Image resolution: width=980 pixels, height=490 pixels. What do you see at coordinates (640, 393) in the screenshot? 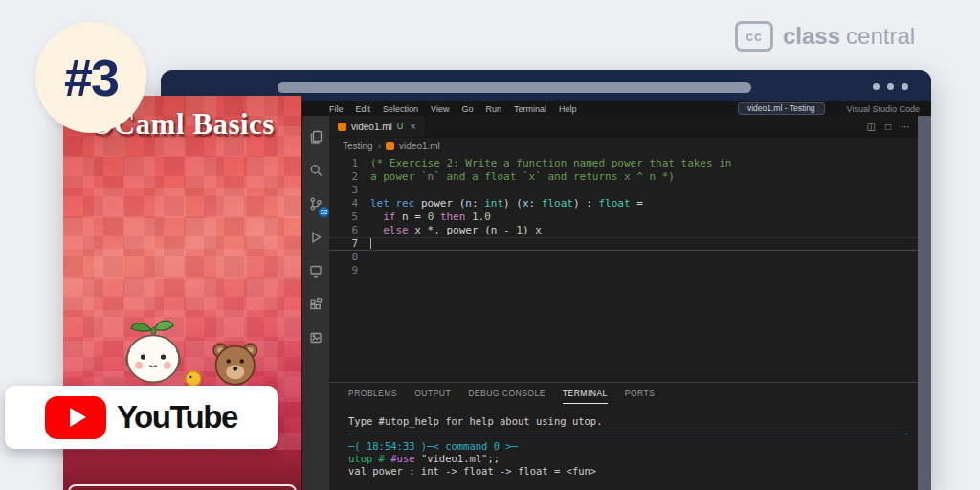
I see `panel-tab-ports: PORTS` at bounding box center [640, 393].